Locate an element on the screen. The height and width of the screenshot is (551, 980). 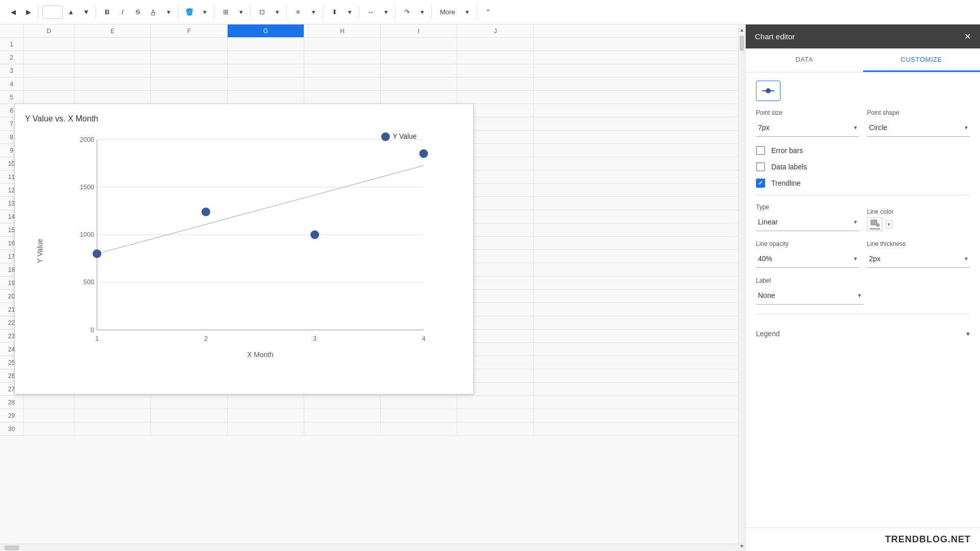
color-dropdown-button: ▾ is located at coordinates (889, 224).